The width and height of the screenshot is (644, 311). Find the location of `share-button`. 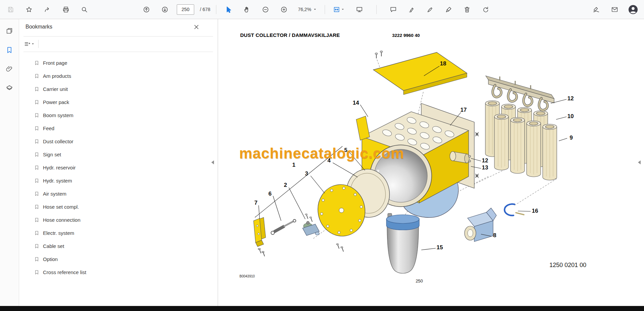

share-button is located at coordinates (47, 9).